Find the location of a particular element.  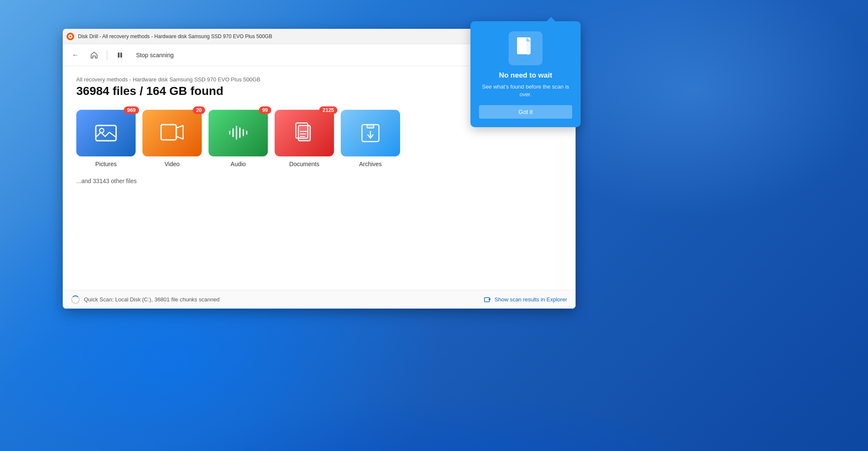

video-badge: 20 is located at coordinates (199, 110).